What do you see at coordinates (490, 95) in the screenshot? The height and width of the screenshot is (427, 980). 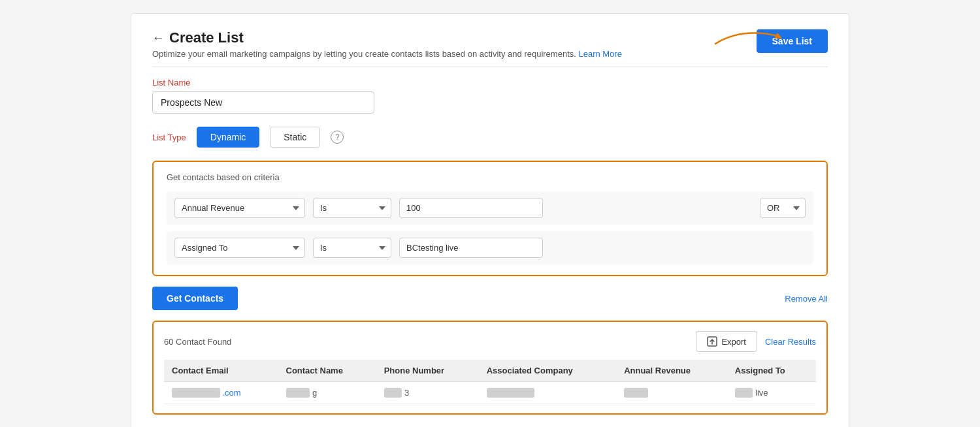 I see `list-name-section: List Name` at bounding box center [490, 95].